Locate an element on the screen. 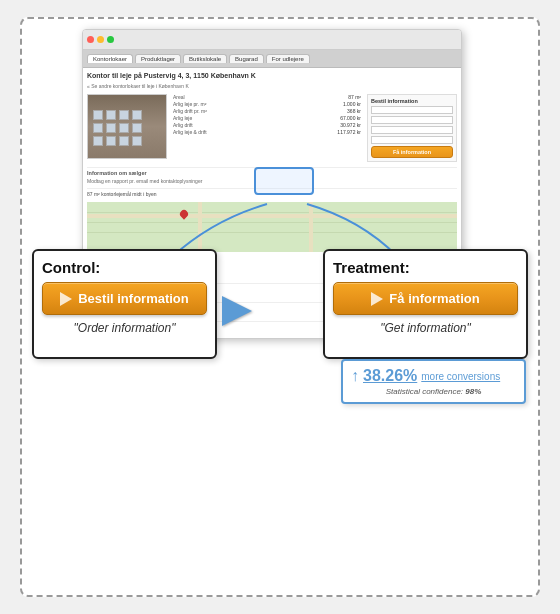 This screenshot has width=560, height=614. sidebar-title: Bestil information is located at coordinates (412, 101).